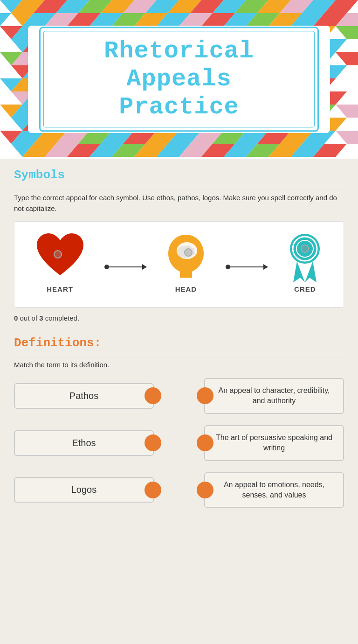 The height and width of the screenshot is (644, 358). Describe the element at coordinates (153, 443) in the screenshot. I see `term-ethos-connector` at that location.